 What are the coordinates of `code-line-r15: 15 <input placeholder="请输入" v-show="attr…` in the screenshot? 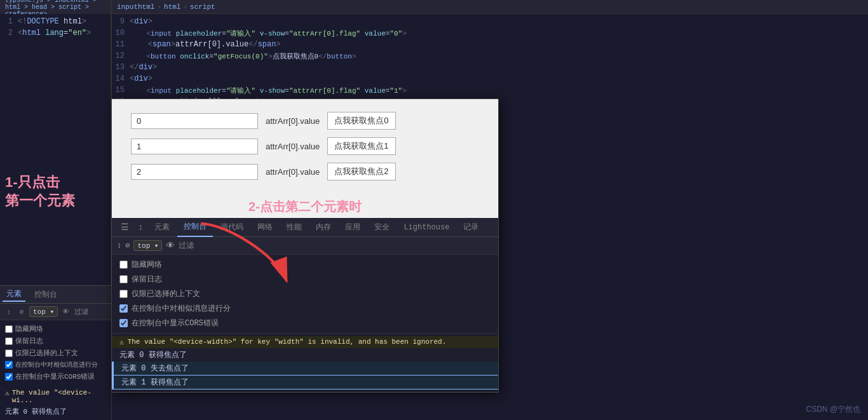 It's located at (490, 91).